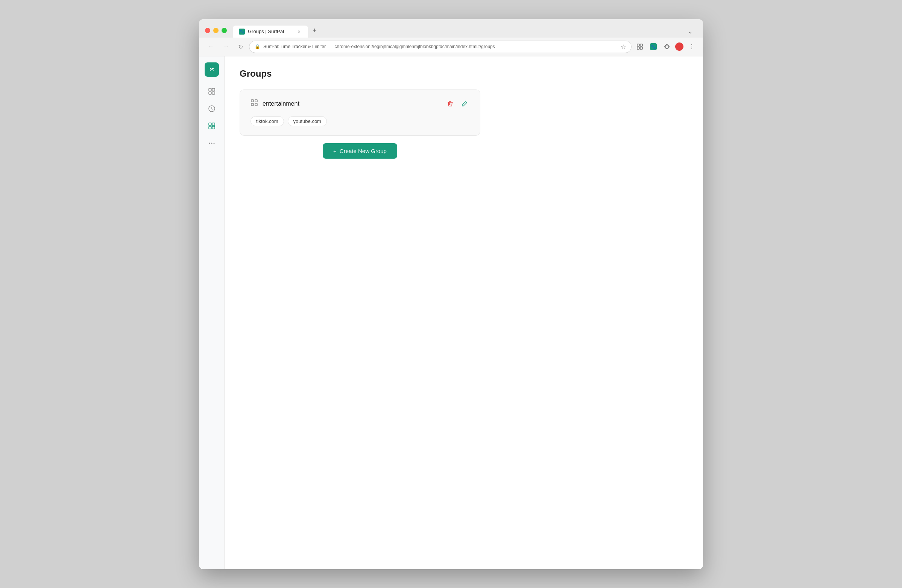  What do you see at coordinates (271, 31) in the screenshot?
I see `tab-title: Groups | SurfPal` at bounding box center [271, 31].